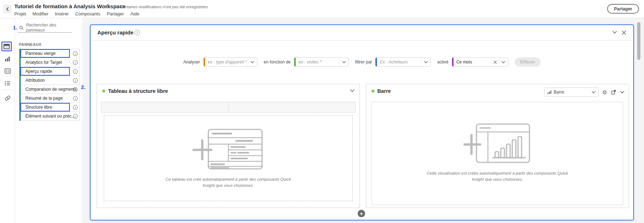  I want to click on viz-type-dropdown: Barre, so click(571, 92).